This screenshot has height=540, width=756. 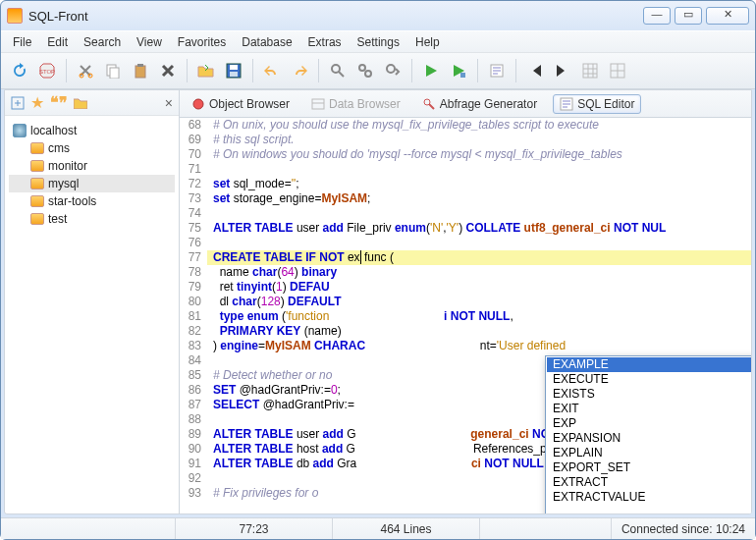 What do you see at coordinates (479, 139) in the screenshot?
I see `code-content: # this sql script.` at bounding box center [479, 139].